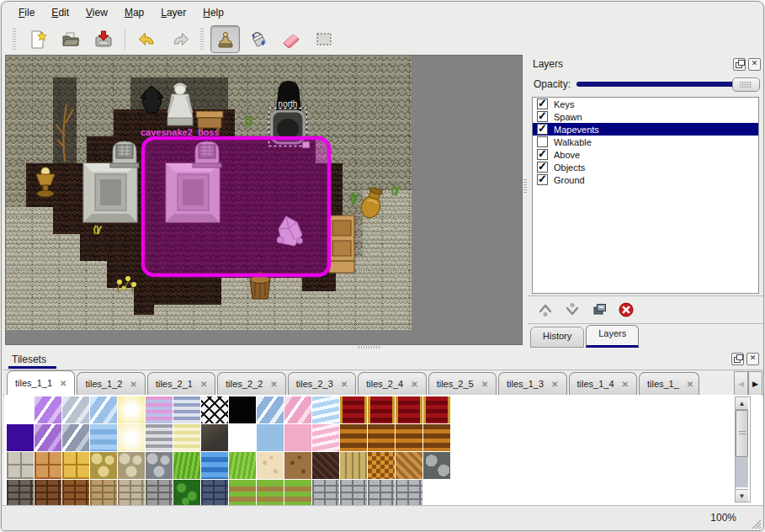 Image resolution: width=765 pixels, height=532 pixels. Describe the element at coordinates (742, 434) in the screenshot. I see `scrollbar-thumb` at that location.